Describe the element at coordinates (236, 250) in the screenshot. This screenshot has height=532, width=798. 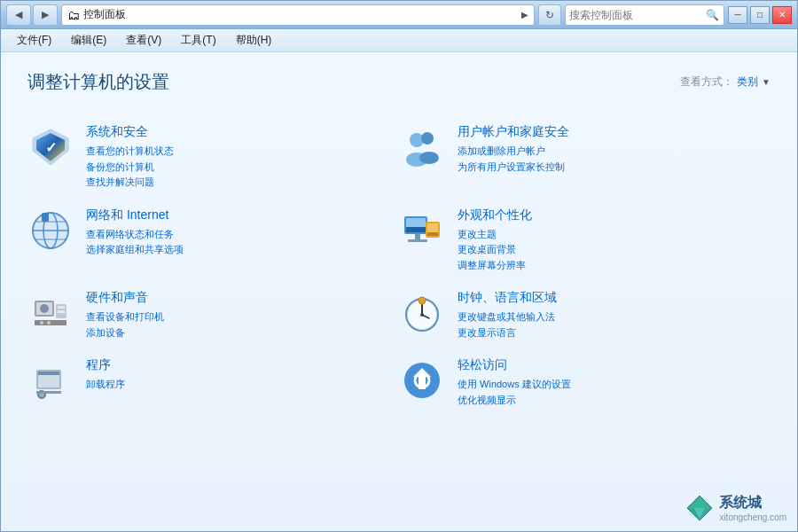
I see `network-link-1: 选择家庭组和共享选项` at that location.